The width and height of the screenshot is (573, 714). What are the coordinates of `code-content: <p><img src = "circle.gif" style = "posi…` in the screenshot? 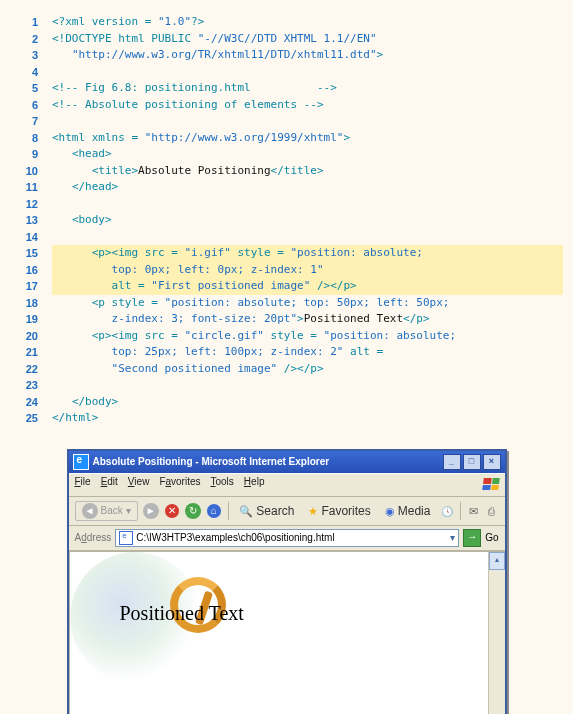 It's located at (308, 336).